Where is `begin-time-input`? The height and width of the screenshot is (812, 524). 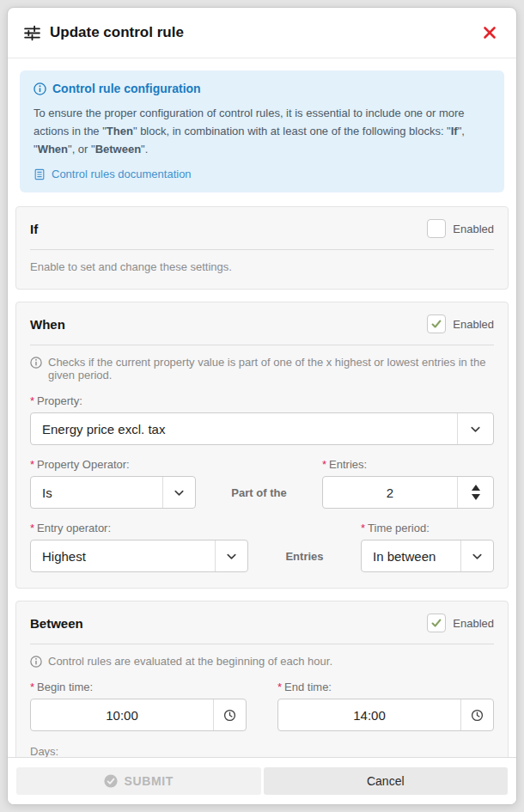
begin-time-input is located at coordinates (122, 715).